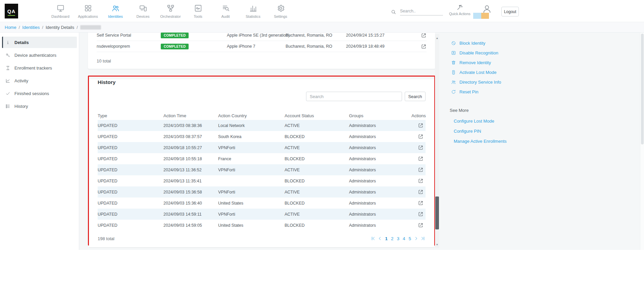  Describe the element at coordinates (11, 11) in the screenshot. I see `app-logo: QA` at that location.